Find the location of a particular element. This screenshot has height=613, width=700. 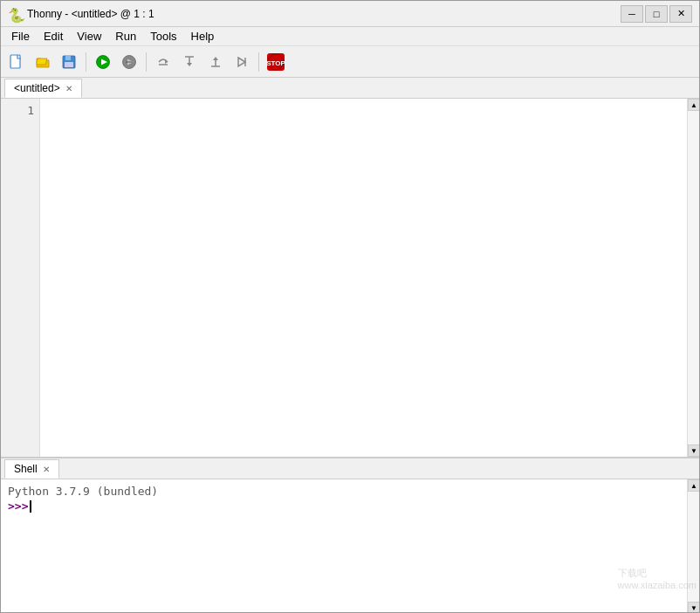

shell-prompt-symbol: >>> is located at coordinates (17, 506).